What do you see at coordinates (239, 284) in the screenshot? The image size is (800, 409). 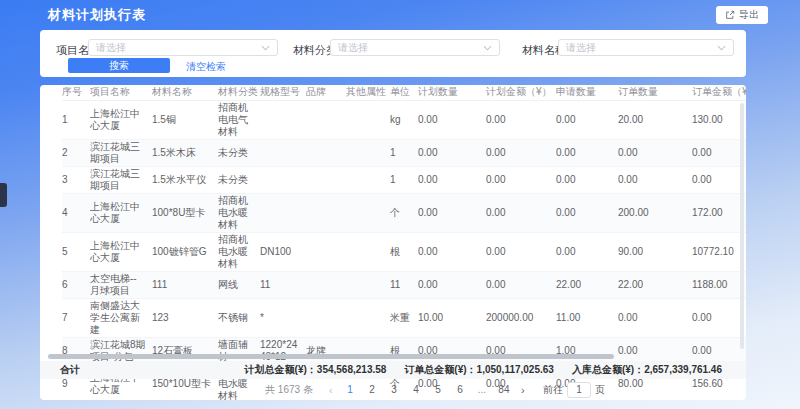 I see `table-cell: 网线` at bounding box center [239, 284].